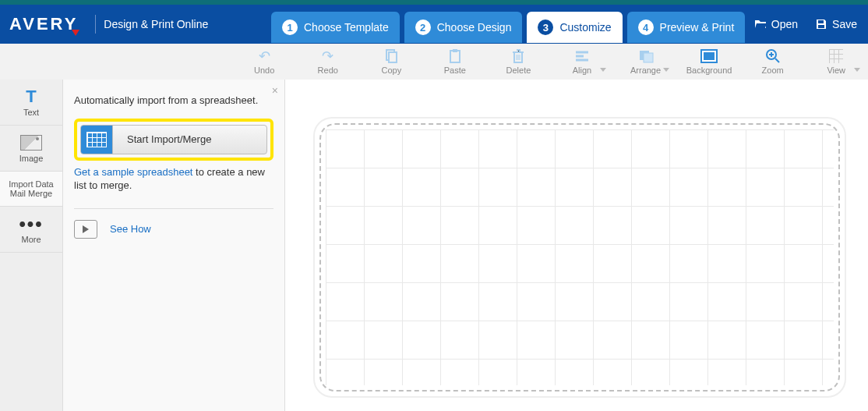 The width and height of the screenshot is (868, 411). What do you see at coordinates (44, 24) in the screenshot?
I see `brand-logo: AVERY` at bounding box center [44, 24].